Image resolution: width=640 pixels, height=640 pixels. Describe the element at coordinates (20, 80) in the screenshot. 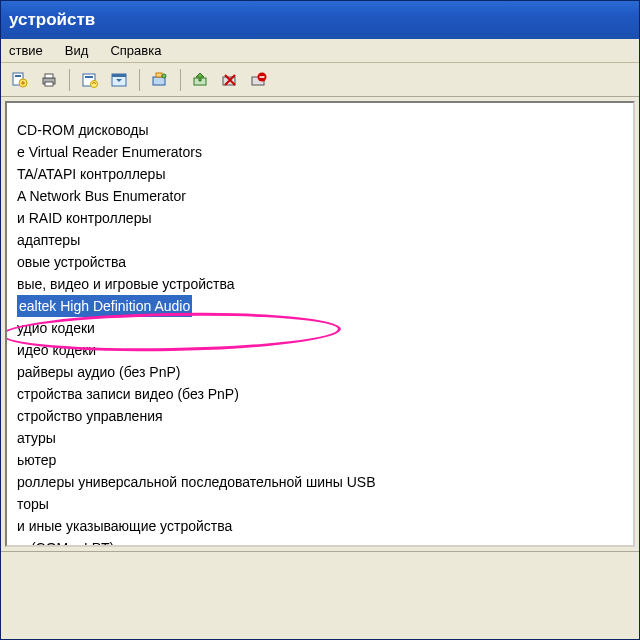

I see `properties-icon` at that location.